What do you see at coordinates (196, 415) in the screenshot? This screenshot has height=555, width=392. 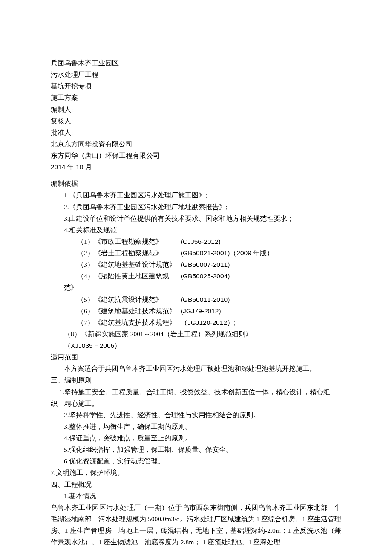 I see `list-item: 2.坚持科学性、先进性、经济性、合理性与实用性相结合的原则。` at bounding box center [196, 415].